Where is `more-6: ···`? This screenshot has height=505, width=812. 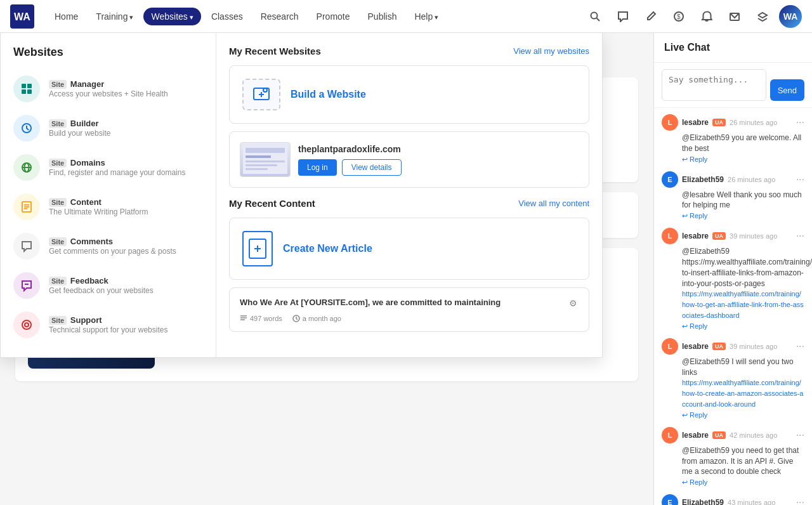 more-6: ··· is located at coordinates (801, 501).